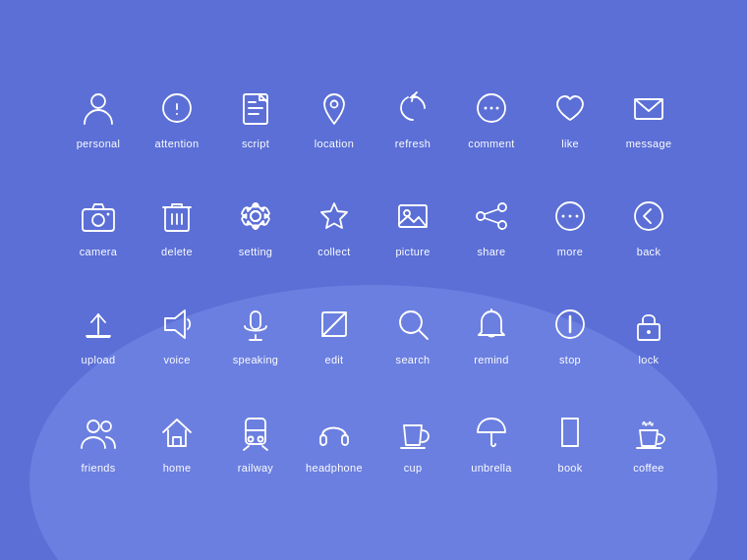 Image resolution: width=747 pixels, height=560 pixels. Describe the element at coordinates (413, 442) in the screenshot. I see `icon-cup: cup` at that location.